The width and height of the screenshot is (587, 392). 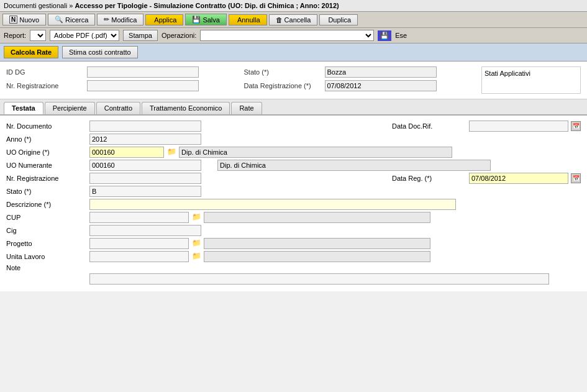 What do you see at coordinates (293, 165) in the screenshot?
I see `uo-numerante-row: UO Numerante` at bounding box center [293, 165].